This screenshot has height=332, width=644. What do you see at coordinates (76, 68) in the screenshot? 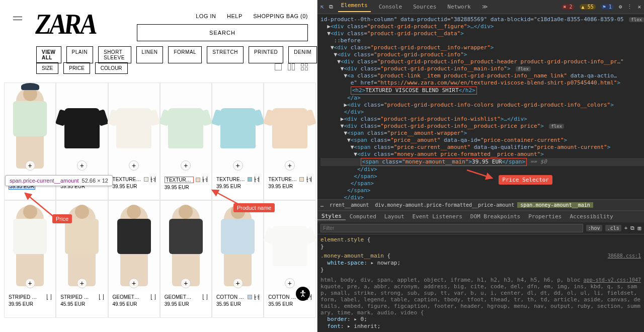
I see `filter-price: PRICE` at bounding box center [76, 68].